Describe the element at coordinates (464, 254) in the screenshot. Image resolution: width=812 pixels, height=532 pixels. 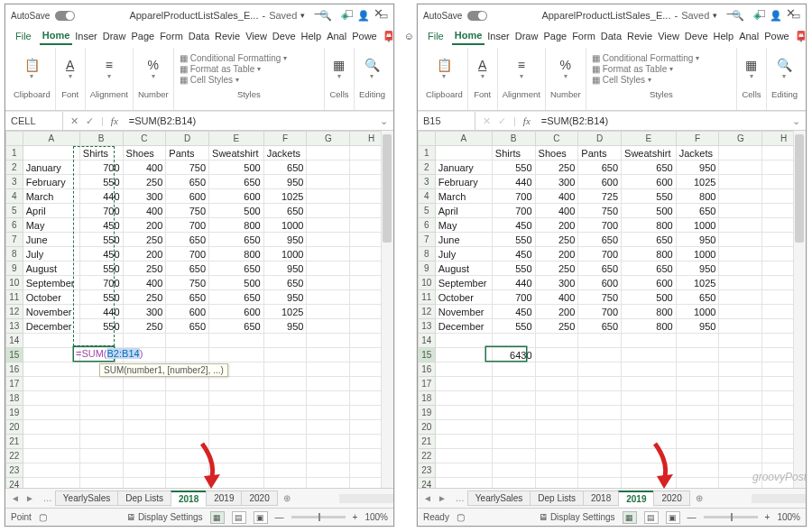
I see `month-cell: July` at that location.